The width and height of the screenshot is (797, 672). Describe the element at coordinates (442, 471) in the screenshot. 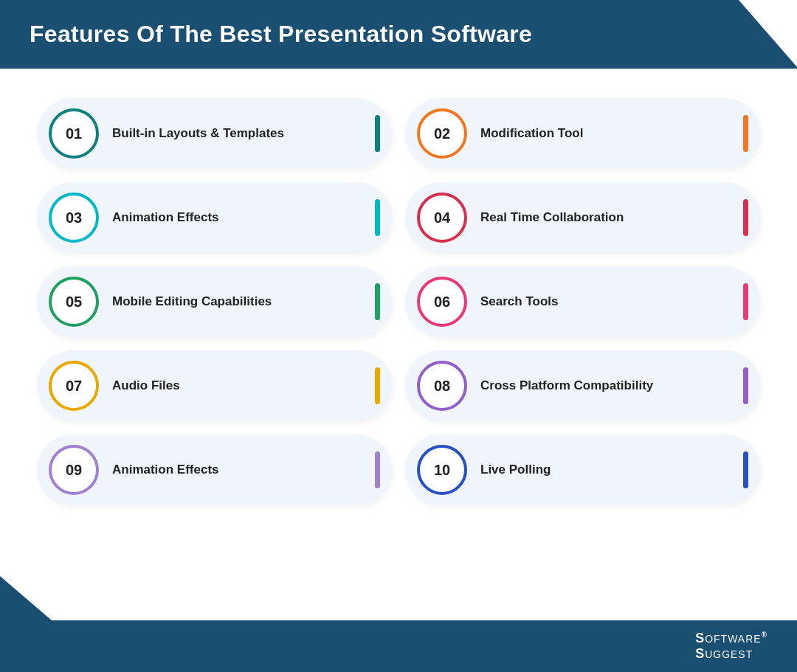

I see `feature-number-10: 10` at that location.